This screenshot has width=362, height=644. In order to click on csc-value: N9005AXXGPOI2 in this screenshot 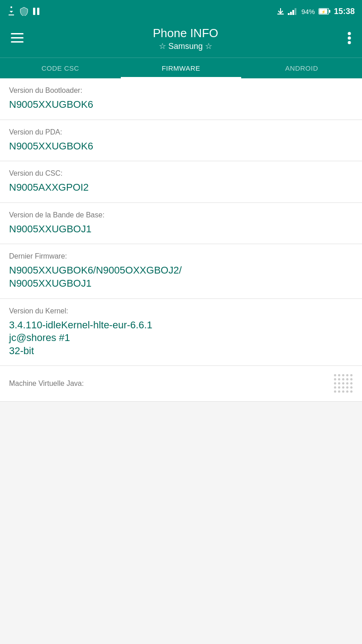, I will do `click(181, 187)`.